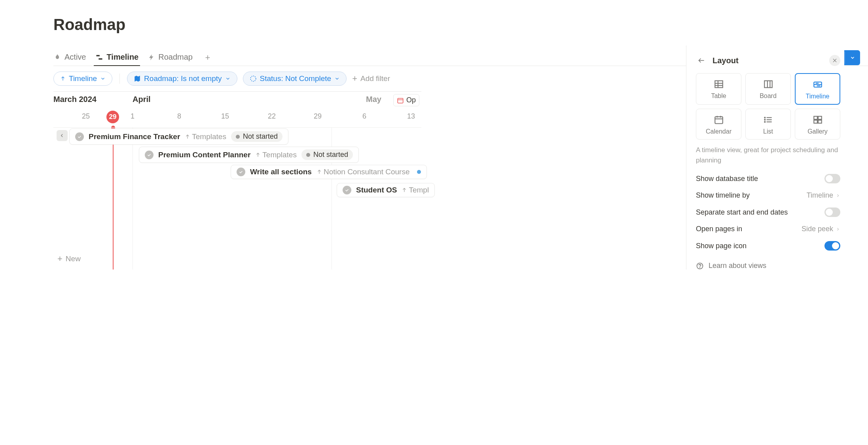 The image size is (868, 445). What do you see at coordinates (142, 100) in the screenshot?
I see `month-label: April` at bounding box center [142, 100].